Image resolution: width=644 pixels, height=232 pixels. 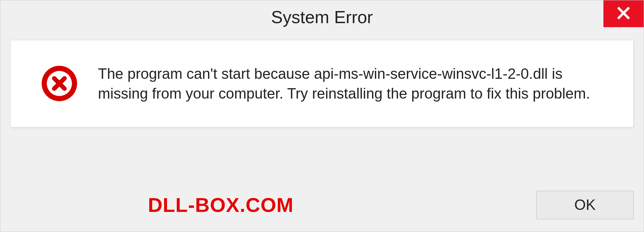 I want to click on error-icon, so click(x=59, y=83).